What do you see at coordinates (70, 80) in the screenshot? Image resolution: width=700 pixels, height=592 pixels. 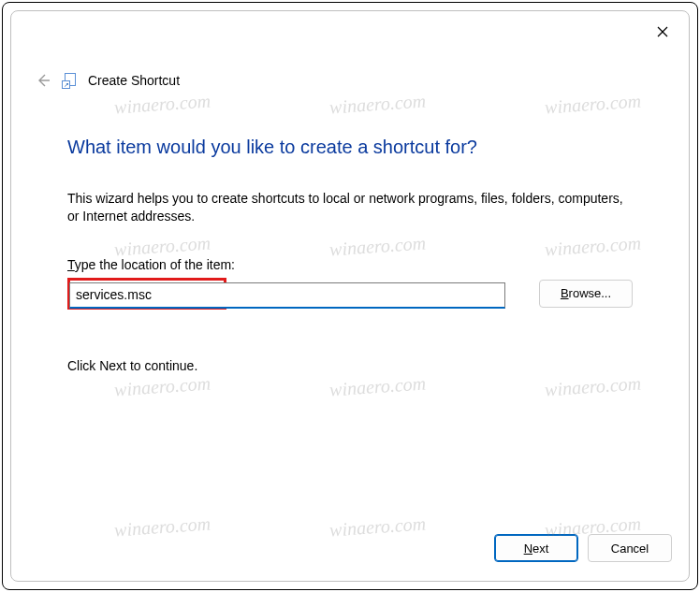 I see `shortcut-icon: ↗` at bounding box center [70, 80].